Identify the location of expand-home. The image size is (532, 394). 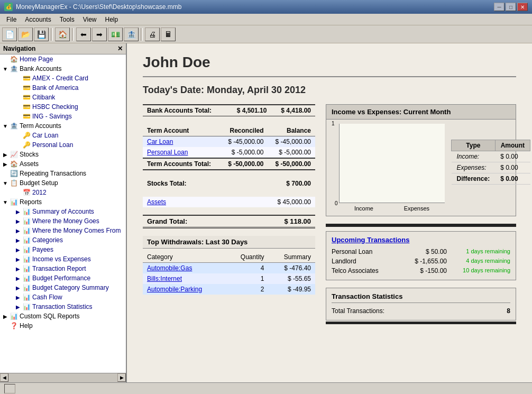
(5, 59).